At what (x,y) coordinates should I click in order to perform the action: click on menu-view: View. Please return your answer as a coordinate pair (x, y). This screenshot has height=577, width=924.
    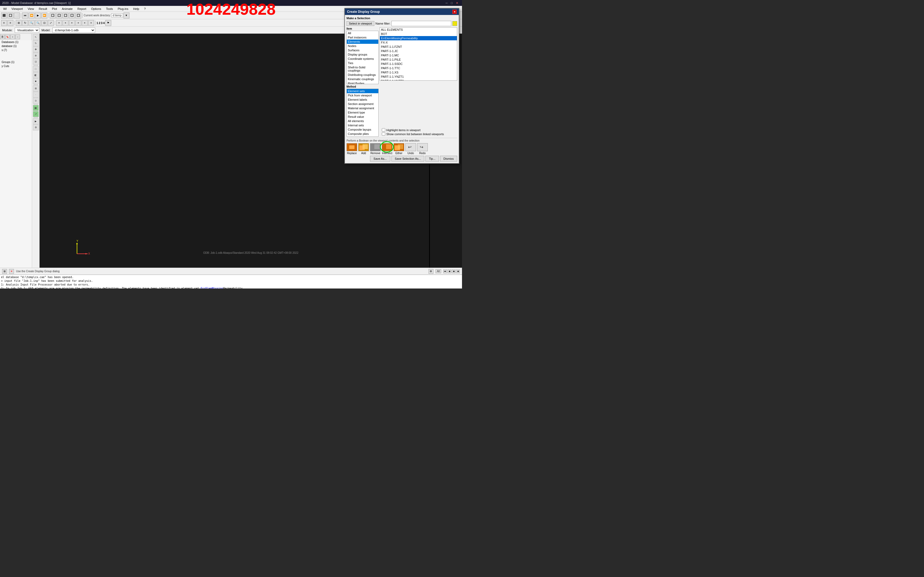
    Looking at the image, I should click on (31, 9).